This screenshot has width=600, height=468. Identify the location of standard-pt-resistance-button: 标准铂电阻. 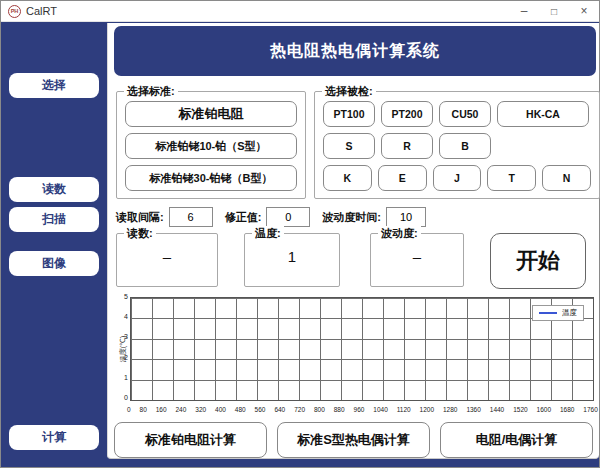
(211, 114).